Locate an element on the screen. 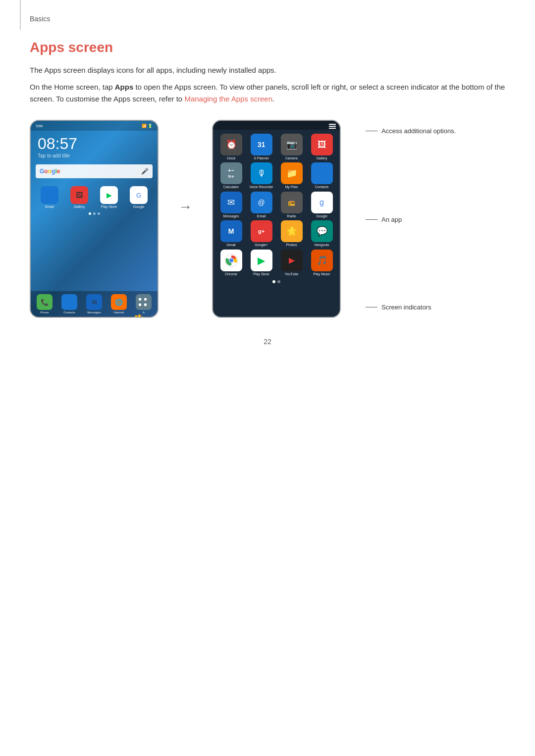 Image resolution: width=535 pixels, height=756 pixels. google-plus-label: Google+ is located at coordinates (262, 245).